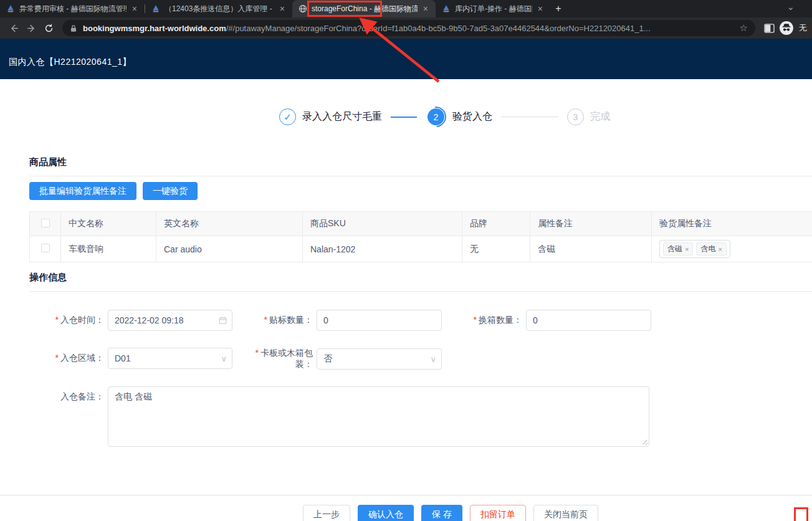  I want to click on step-connector-done, so click(404, 117).